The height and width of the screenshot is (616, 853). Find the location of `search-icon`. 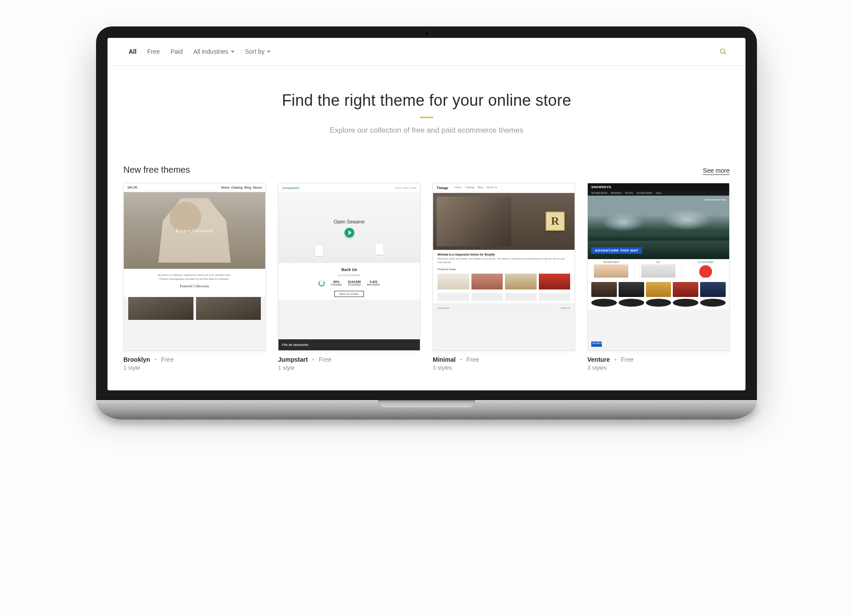

search-icon is located at coordinates (723, 52).